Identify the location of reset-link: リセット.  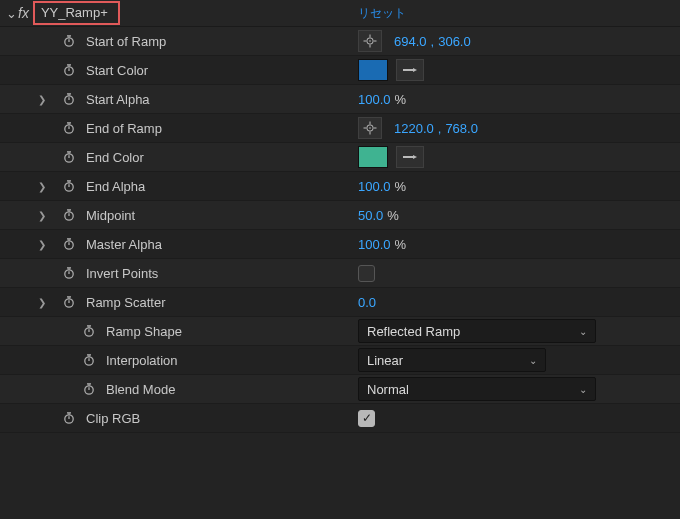
(382, 14).